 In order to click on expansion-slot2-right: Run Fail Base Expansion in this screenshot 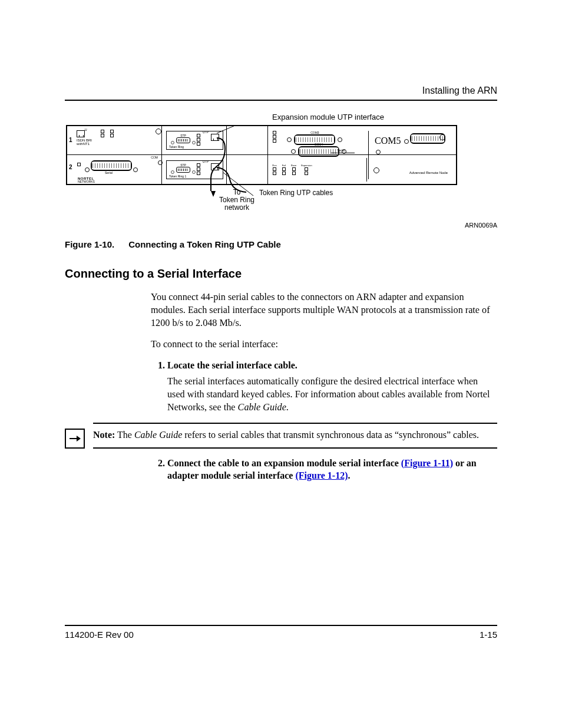, I will do `click(362, 170)`.